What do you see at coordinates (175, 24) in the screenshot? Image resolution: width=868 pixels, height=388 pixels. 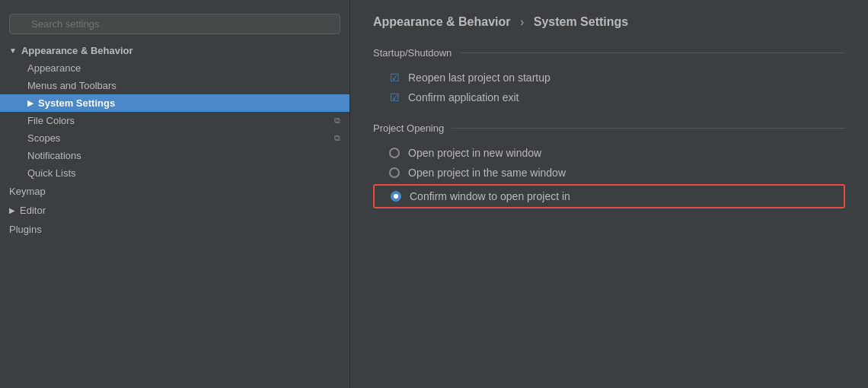 I see `search-input` at bounding box center [175, 24].